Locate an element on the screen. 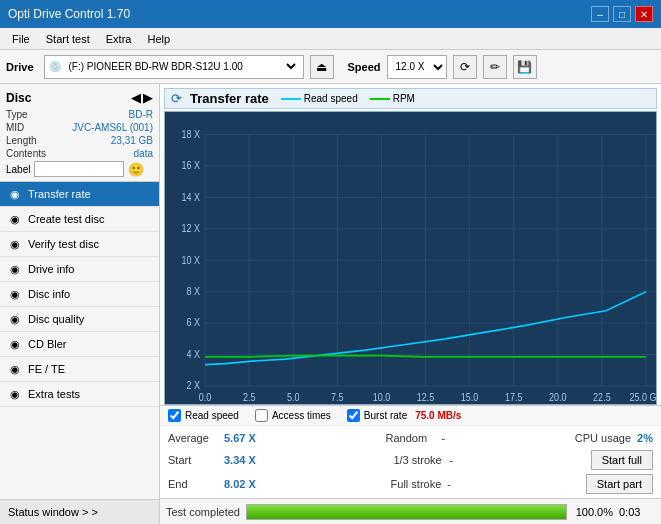 The height and width of the screenshot is (524, 661). mid-value: JVC-AMS6L (001) is located at coordinates (112, 128).